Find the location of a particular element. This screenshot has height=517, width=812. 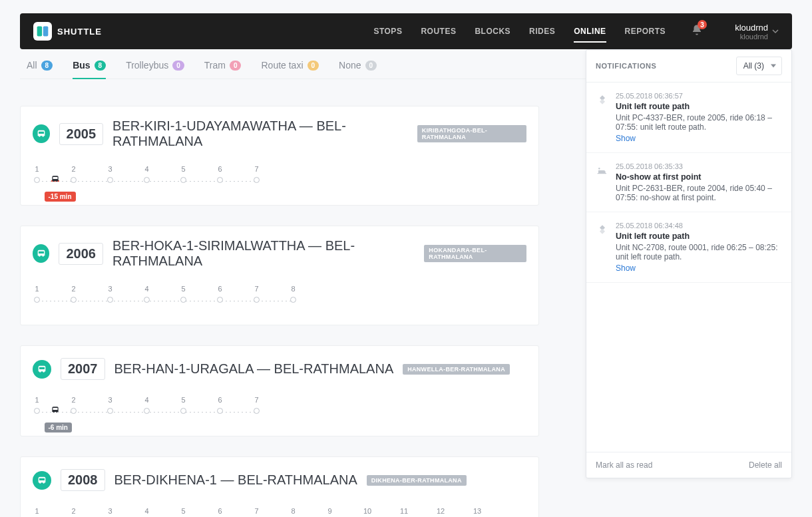

notification-item: 25.05.2018 06:34:48Unit left route pathU… is located at coordinates (689, 248).